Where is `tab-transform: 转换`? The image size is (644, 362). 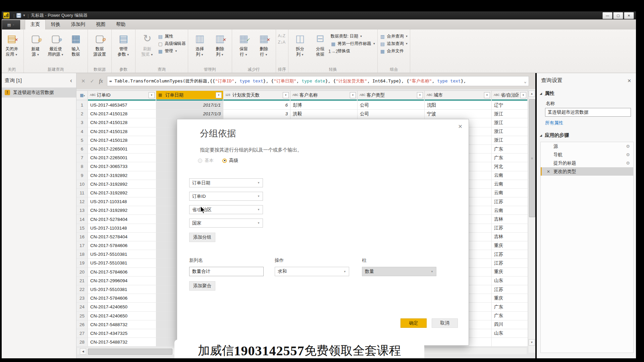 tab-transform: 转换 is located at coordinates (56, 25).